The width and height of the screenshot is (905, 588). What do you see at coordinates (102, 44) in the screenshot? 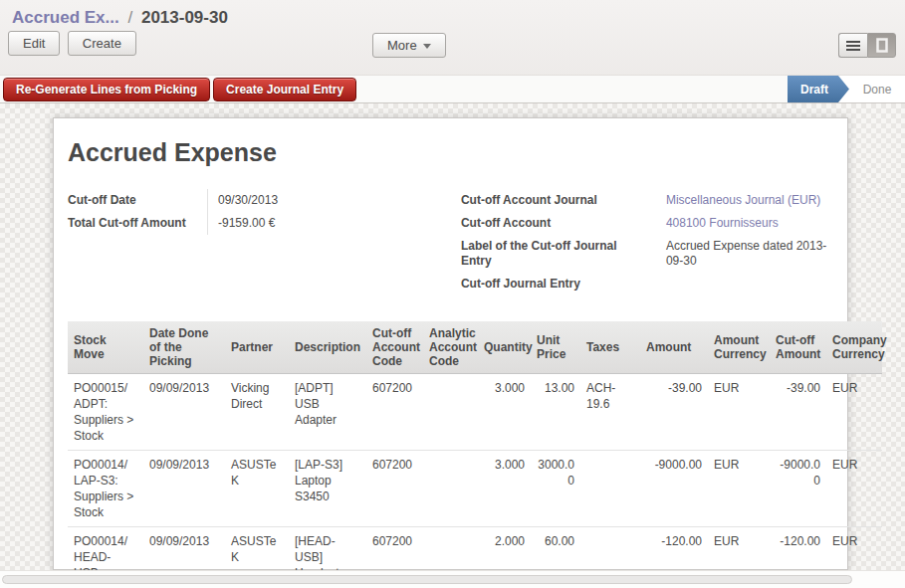
I see `create-button: Create` at bounding box center [102, 44].